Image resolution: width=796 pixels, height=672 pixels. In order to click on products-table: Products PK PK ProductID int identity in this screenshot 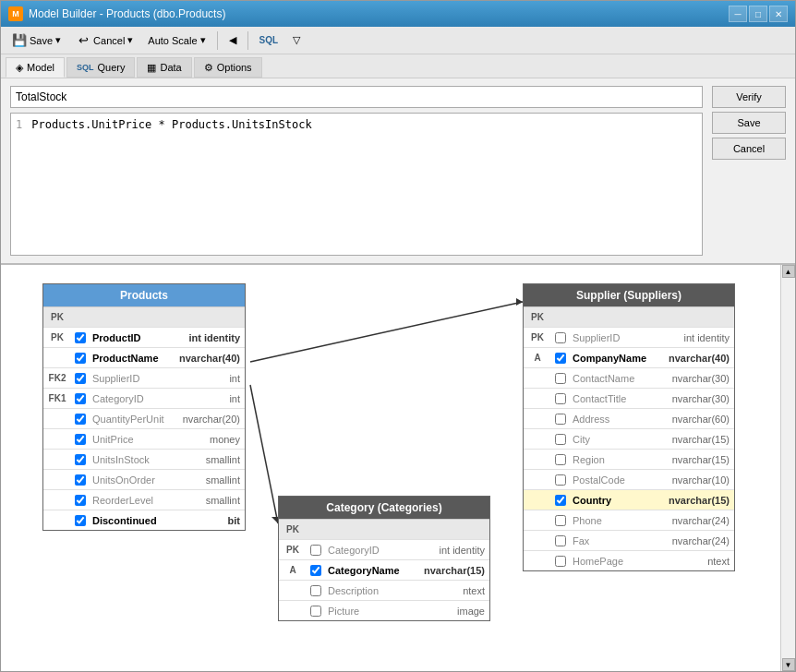, I will do `click(144, 407)`.